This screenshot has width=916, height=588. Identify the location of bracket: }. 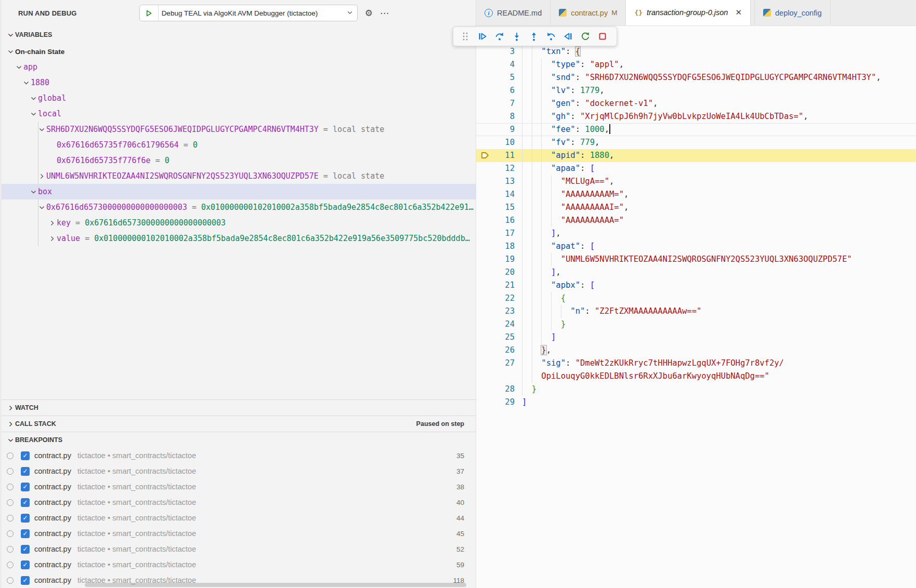
(529, 389).